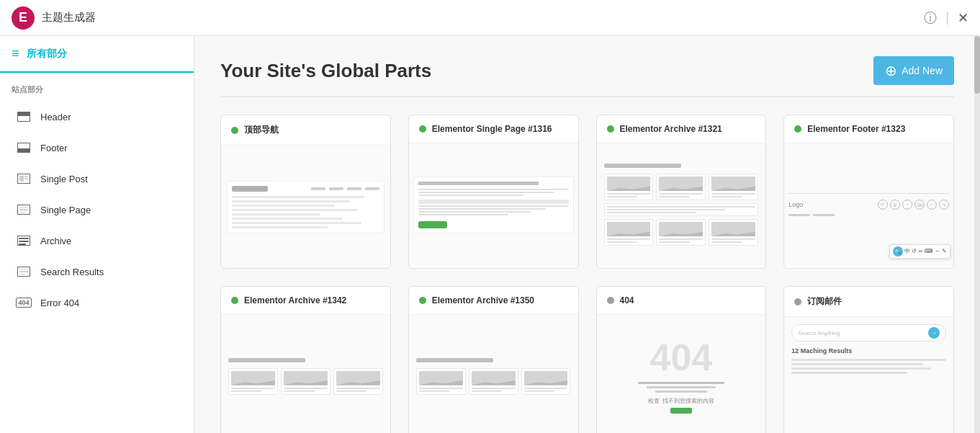 The height and width of the screenshot is (433, 980). Describe the element at coordinates (325, 71) in the screenshot. I see `page-title: Your Site's Global Parts` at that location.